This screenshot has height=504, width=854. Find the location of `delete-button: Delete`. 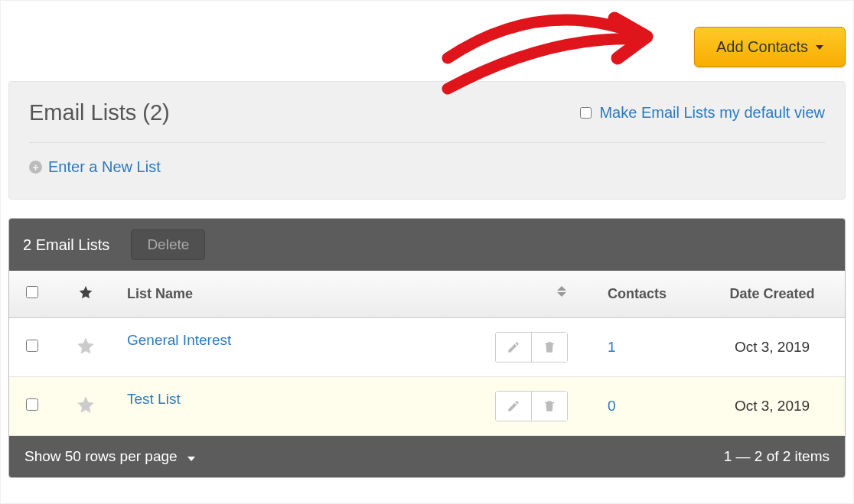

delete-button: Delete is located at coordinates (168, 245).